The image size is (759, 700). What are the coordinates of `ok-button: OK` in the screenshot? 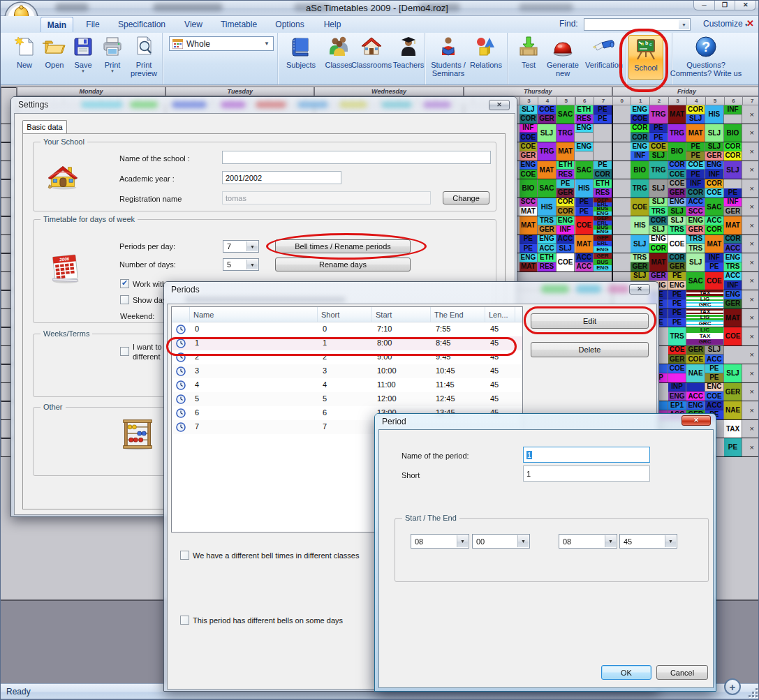 It's located at (626, 673).